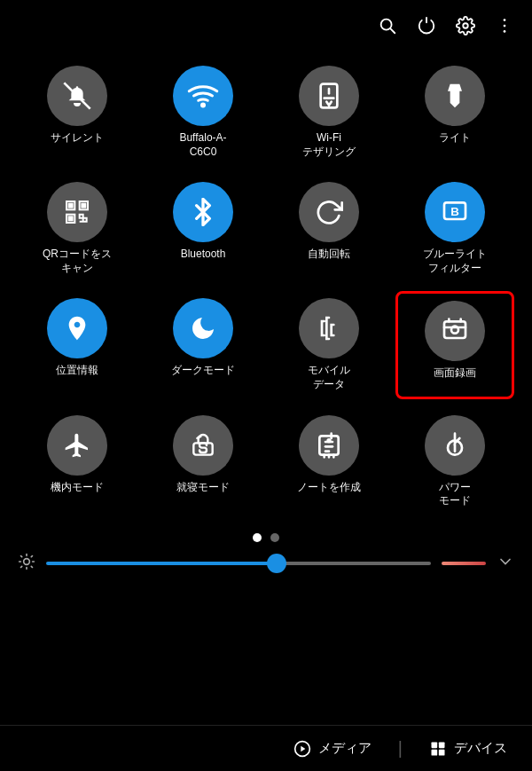 This screenshot has width=532, height=771. Describe the element at coordinates (266, 564) in the screenshot. I see `brightness-row` at that location.